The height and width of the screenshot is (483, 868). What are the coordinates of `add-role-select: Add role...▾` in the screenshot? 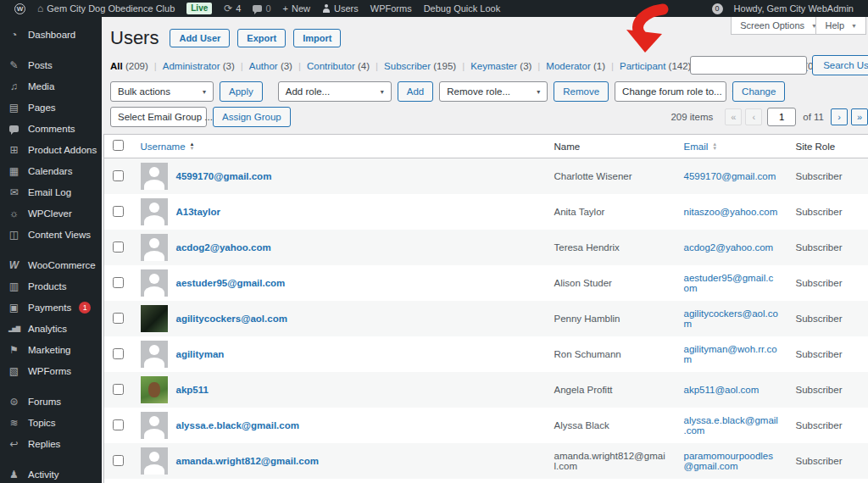 It's located at (335, 92).